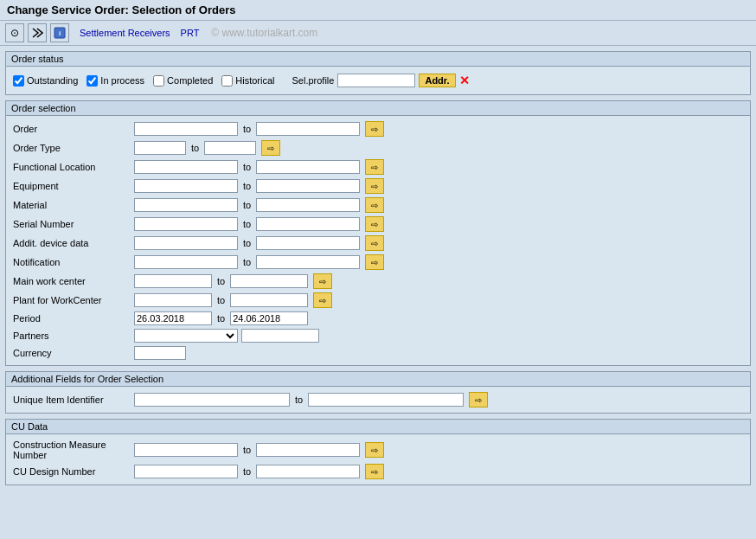 Image resolution: width=756 pixels, height=539 pixels. I want to click on order-type-to-label: to, so click(195, 148).